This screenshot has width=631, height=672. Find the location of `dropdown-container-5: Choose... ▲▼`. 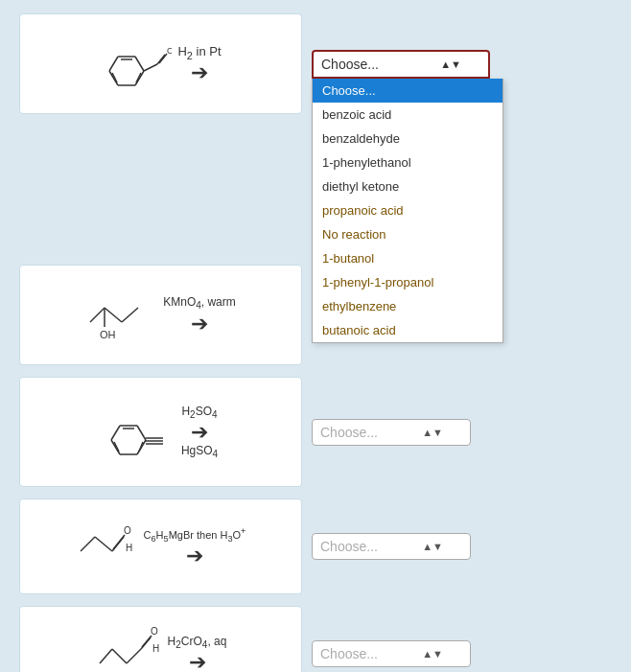

dropdown-container-5: Choose... ▲▼ is located at coordinates (393, 654).